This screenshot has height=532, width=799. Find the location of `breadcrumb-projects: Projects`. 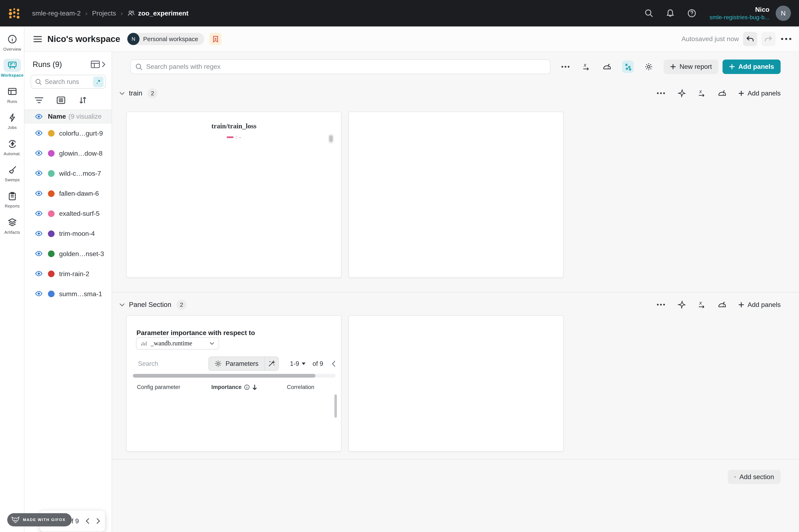

breadcrumb-projects: Projects is located at coordinates (104, 14).